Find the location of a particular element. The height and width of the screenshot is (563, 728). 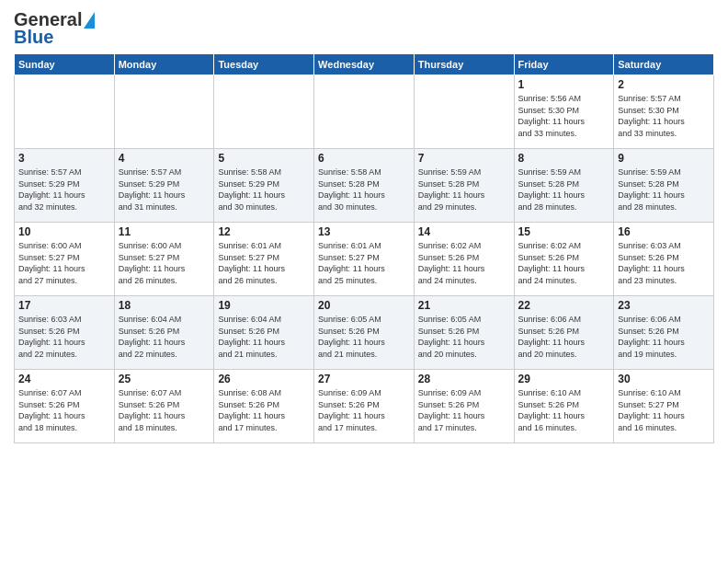

week-row-2: 10Sunrise: 6:00 AM Sunset: 5:27 PM Dayli… is located at coordinates (364, 259).